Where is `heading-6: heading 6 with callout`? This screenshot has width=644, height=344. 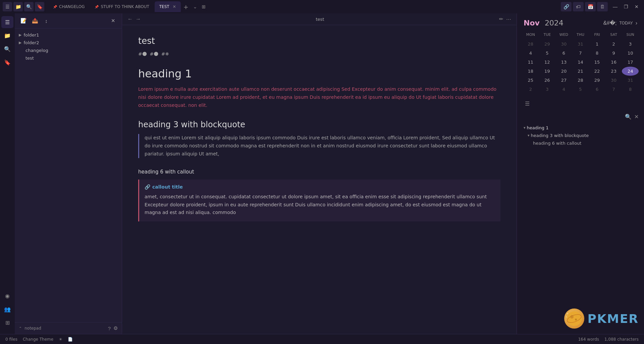 heading-6: heading 6 with callout is located at coordinates (319, 172).